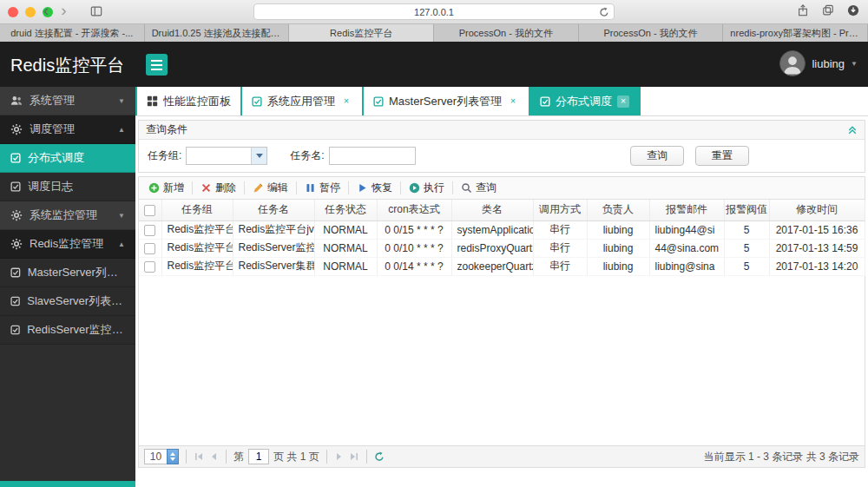  What do you see at coordinates (657, 156) in the screenshot?
I see `search-button: 查询` at bounding box center [657, 156].